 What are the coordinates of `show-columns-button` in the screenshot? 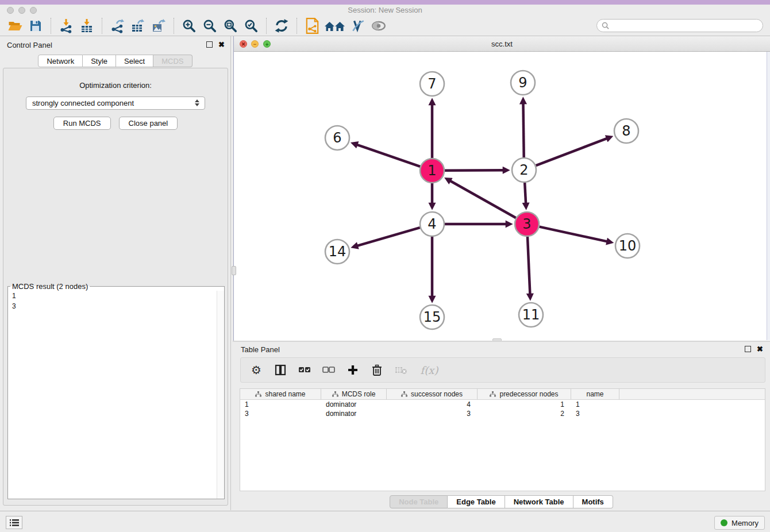 It's located at (280, 370).